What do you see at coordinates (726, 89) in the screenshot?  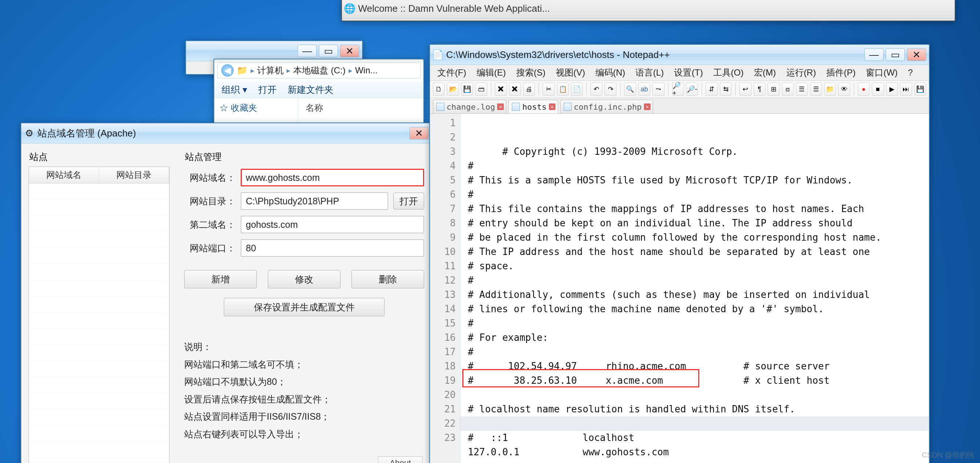 I see `sync-h-icon: ⇆` at bounding box center [726, 89].